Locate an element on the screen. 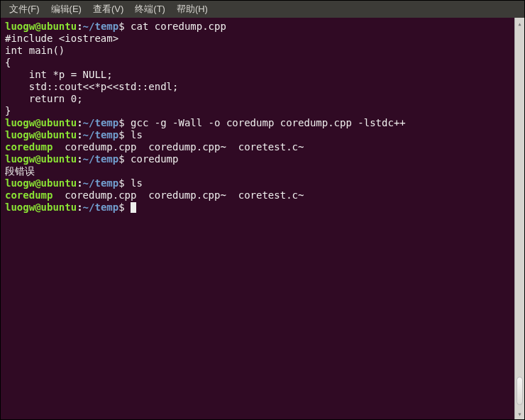 This screenshot has height=420, width=525. menu-help: 帮助(H) is located at coordinates (192, 9).